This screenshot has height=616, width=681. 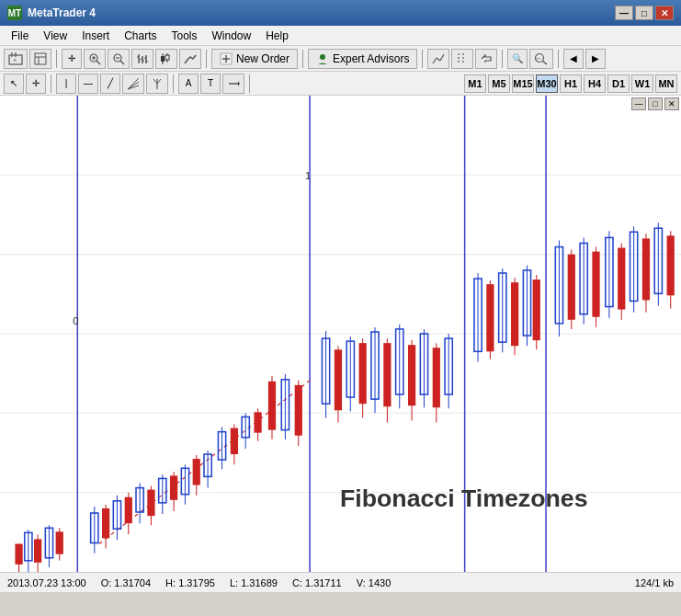 I want to click on drawing-toolbar: ↖ ✛ | — ╱ A T M1 M5 M15 M30 H1 H4 D1 W1 …, so click(x=340, y=84).